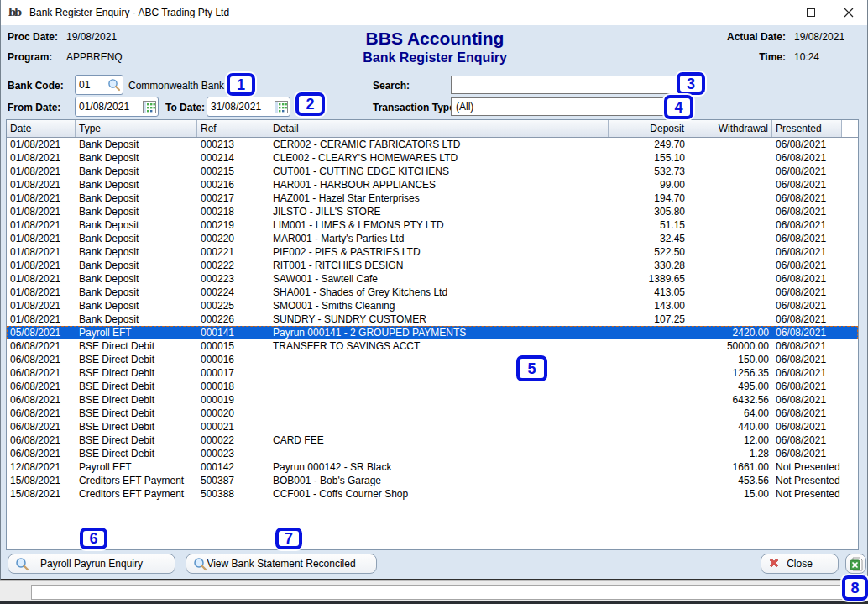 The width and height of the screenshot is (868, 604). What do you see at coordinates (432, 481) in the screenshot?
I see `table-row: 15/08/2021 Creditors EFT Payment 500387 …` at bounding box center [432, 481].